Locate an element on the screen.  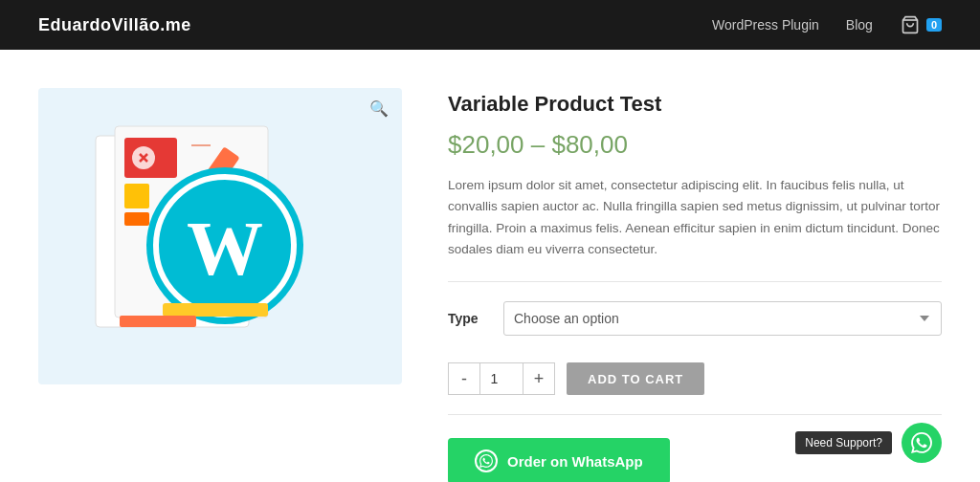
type-label: Type is located at coordinates (467, 318).